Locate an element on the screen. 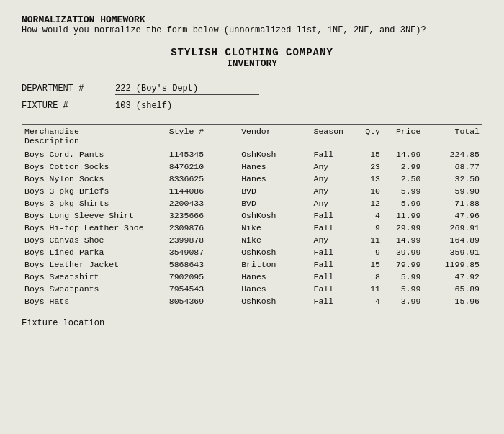 This screenshot has height=434, width=504. cell-price: 39.99 is located at coordinates (403, 252).